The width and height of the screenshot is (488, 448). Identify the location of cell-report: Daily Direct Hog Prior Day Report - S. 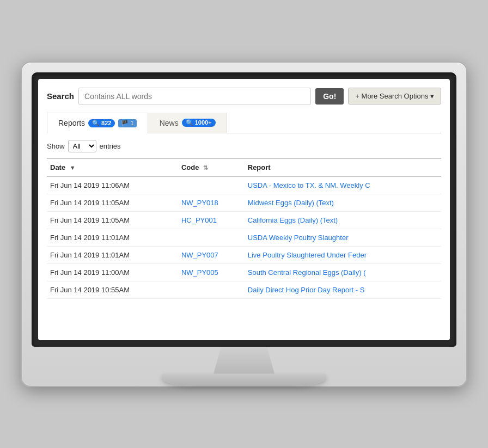
(343, 290).